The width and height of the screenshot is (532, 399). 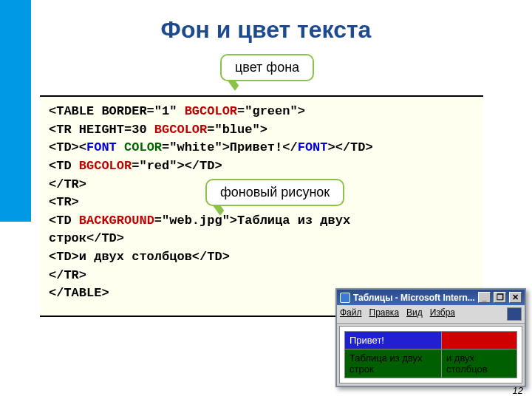 I want to click on ie-icon, so click(x=345, y=298).